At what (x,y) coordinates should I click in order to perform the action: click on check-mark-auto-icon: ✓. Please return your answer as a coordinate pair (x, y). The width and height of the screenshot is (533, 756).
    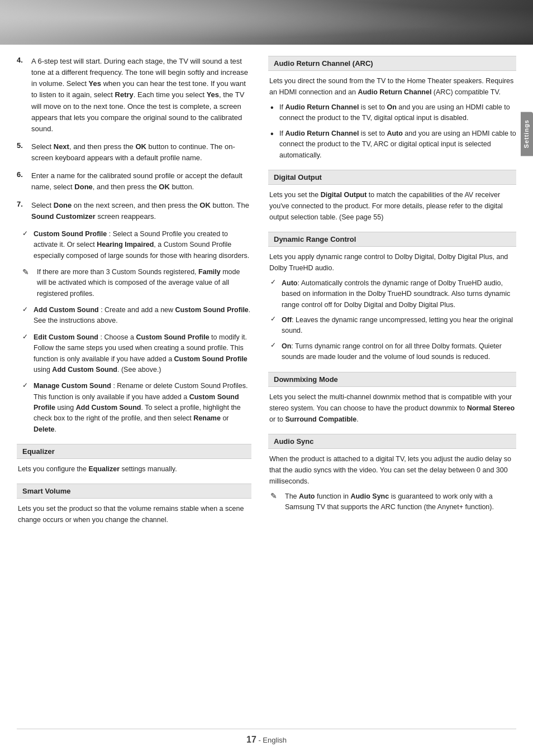
    Looking at the image, I should click on (274, 294).